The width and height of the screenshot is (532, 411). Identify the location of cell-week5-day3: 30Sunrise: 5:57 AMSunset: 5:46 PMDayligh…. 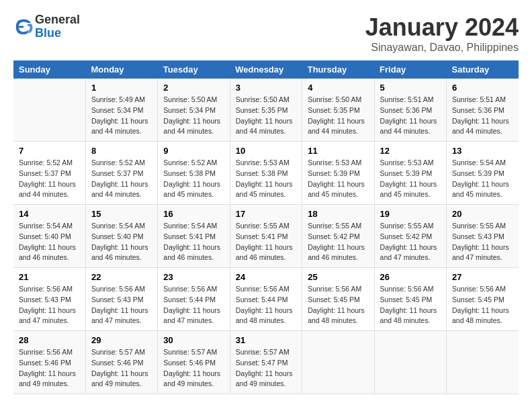
(193, 363).